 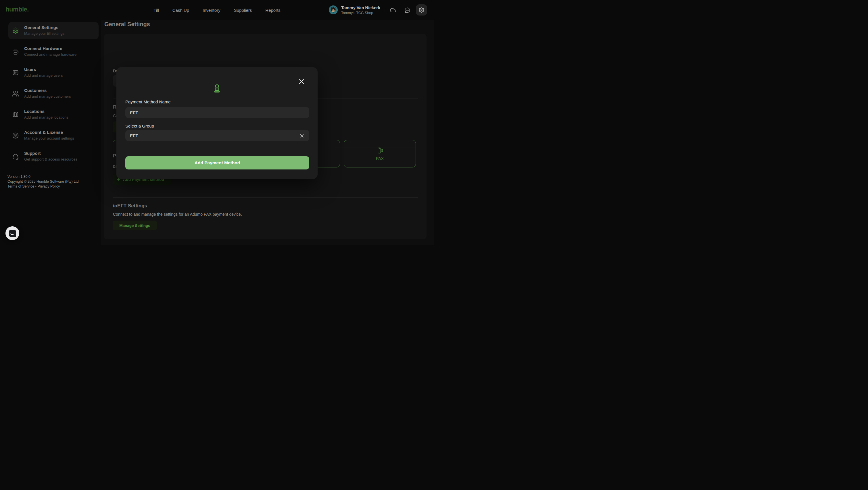 What do you see at coordinates (212, 10) in the screenshot?
I see `nav-inventory: Inventory` at bounding box center [212, 10].